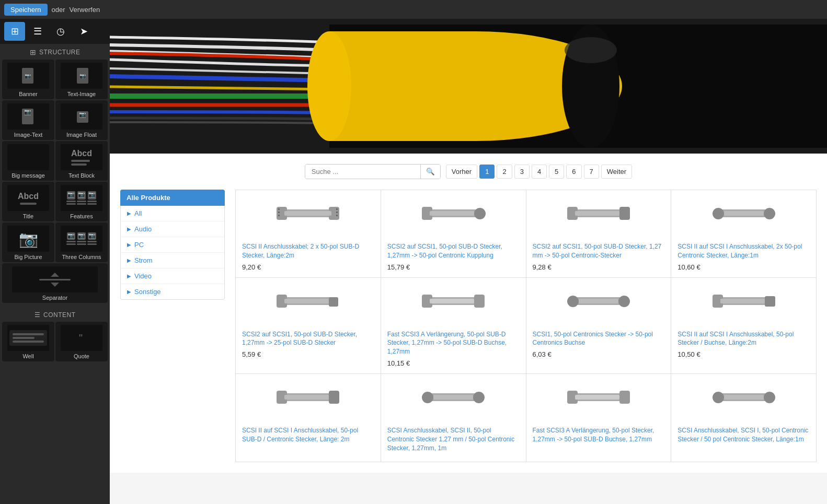 The height and width of the screenshot is (504, 827). What do you see at coordinates (60, 315) in the screenshot?
I see `content-label: Content` at bounding box center [60, 315].